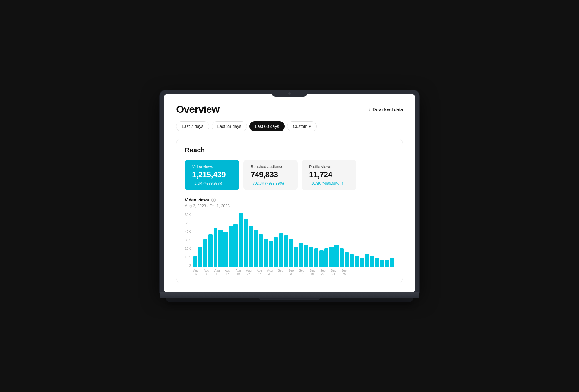 The image size is (579, 392). What do you see at coordinates (193, 126) in the screenshot?
I see `filter-last7: Last 7 days` at bounding box center [193, 126].